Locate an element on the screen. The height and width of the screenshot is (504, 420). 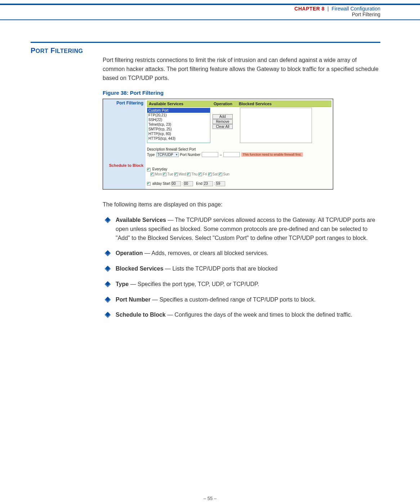
after-figure-text: The following items are displayed on thi… is located at coordinates (241, 205).